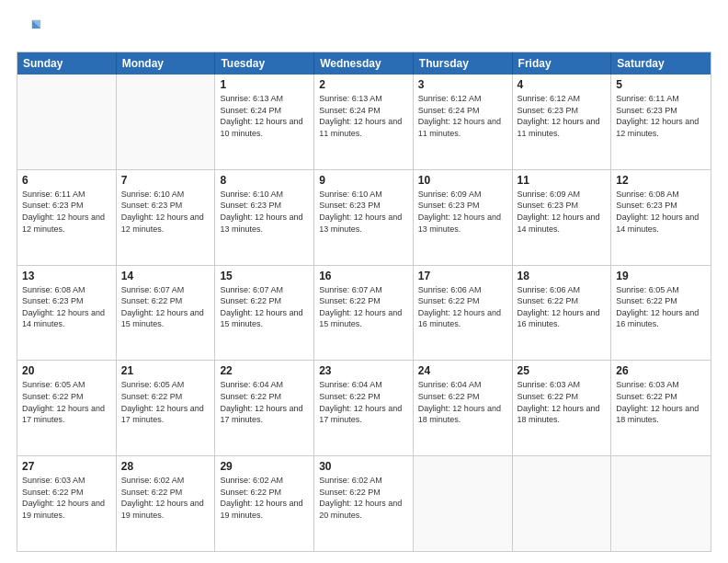 Image resolution: width=728 pixels, height=563 pixels. What do you see at coordinates (265, 180) in the screenshot?
I see `day-number: 8` at bounding box center [265, 180].